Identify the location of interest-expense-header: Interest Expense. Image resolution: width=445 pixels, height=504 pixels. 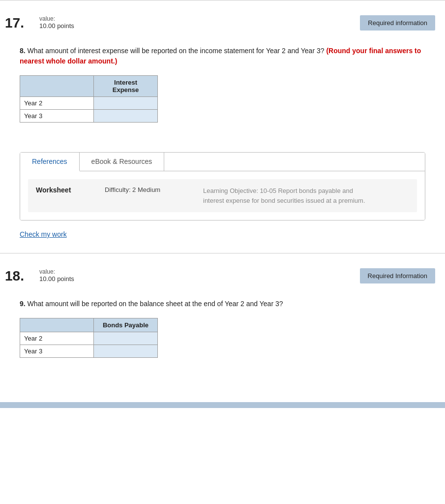
(126, 87).